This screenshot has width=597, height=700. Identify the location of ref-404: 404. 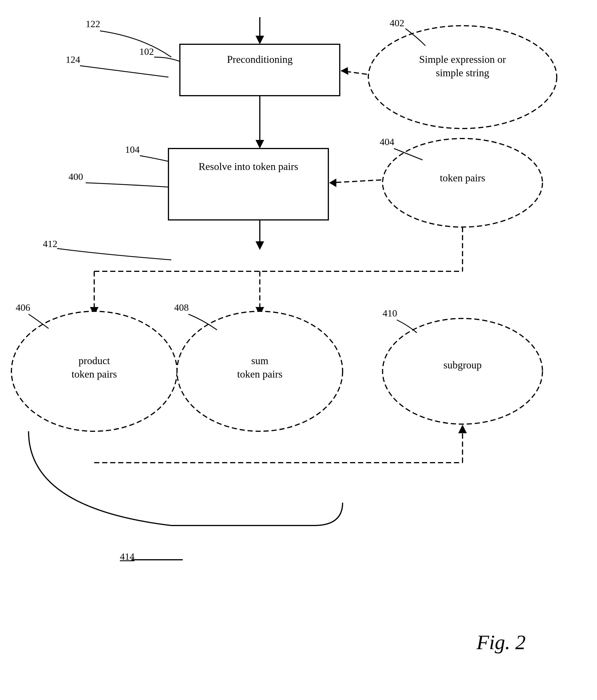
(387, 142).